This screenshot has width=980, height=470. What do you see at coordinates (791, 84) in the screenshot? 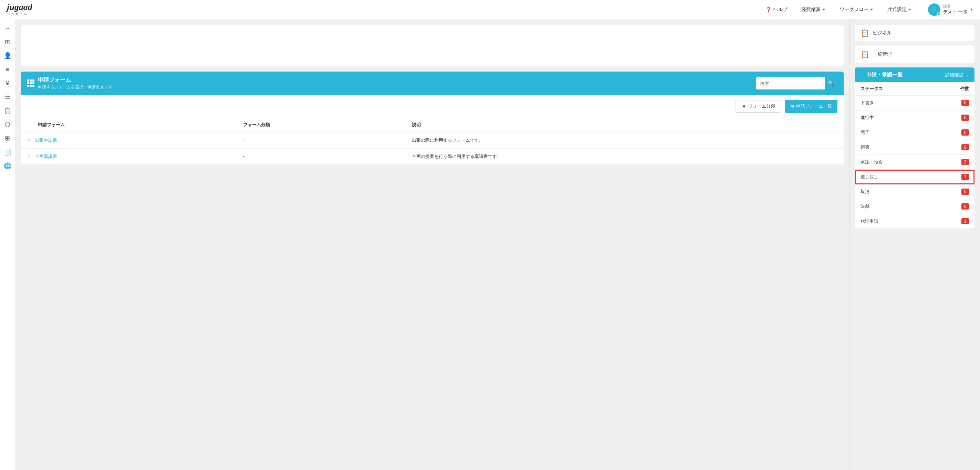
I see `search-input` at bounding box center [791, 84].